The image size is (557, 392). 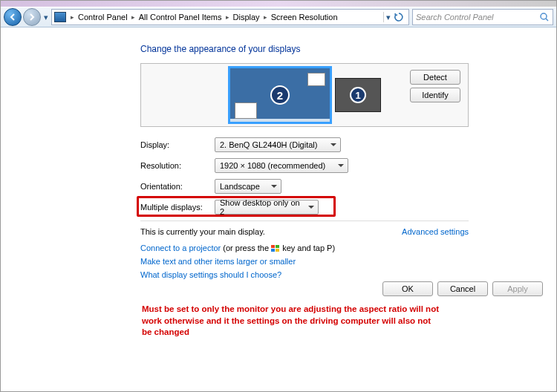 What do you see at coordinates (290, 321) in the screenshot?
I see `annotation-note: Must be set to only the monitor you are …` at bounding box center [290, 321].